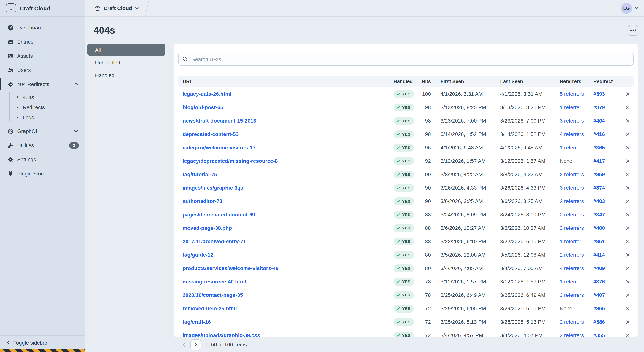 This screenshot has height=352, width=644. Describe the element at coordinates (410, 59) in the screenshot. I see `search-input` at that location.